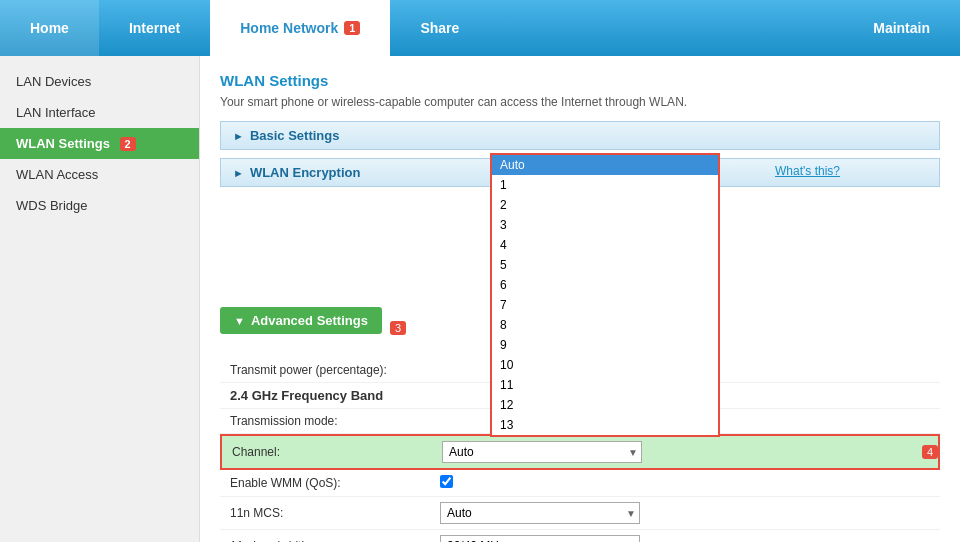 Image resolution: width=960 pixels, height=542 pixels. What do you see at coordinates (100, 112) in the screenshot?
I see `sidebar-item-lan-interface: LAN Interface` at bounding box center [100, 112].